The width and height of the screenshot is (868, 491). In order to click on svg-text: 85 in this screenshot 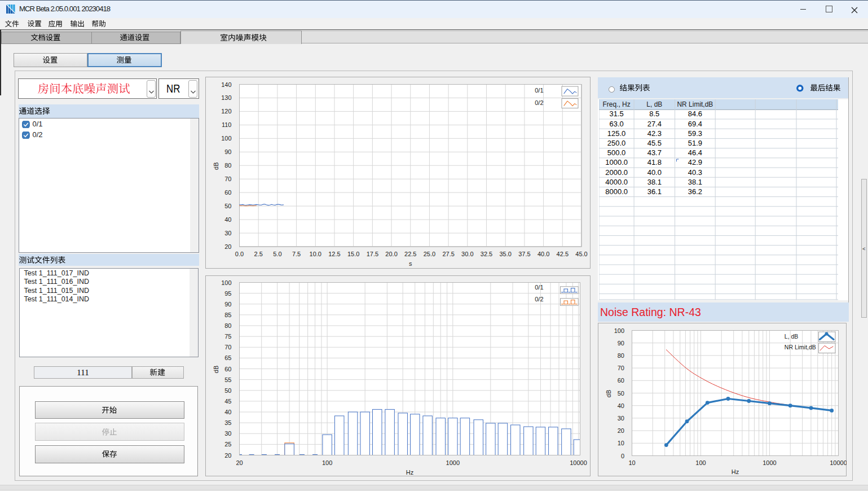, I will do `click(228, 315)`.